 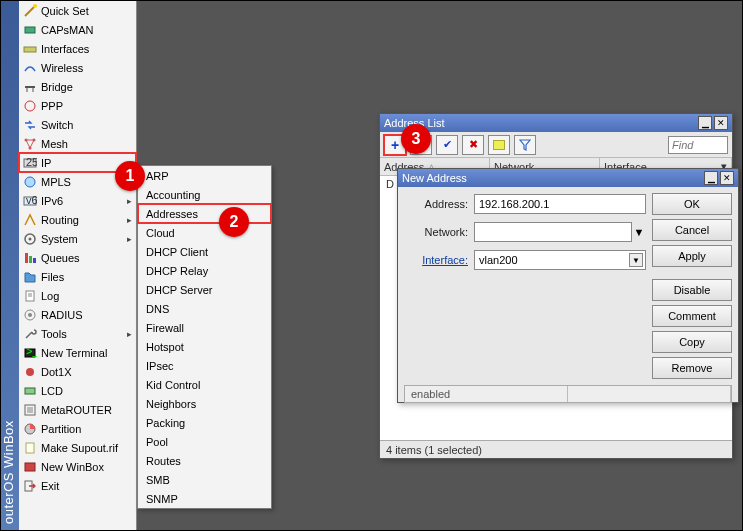 I want to click on submenu-item-firewall: Firewall, so click(x=204, y=328).